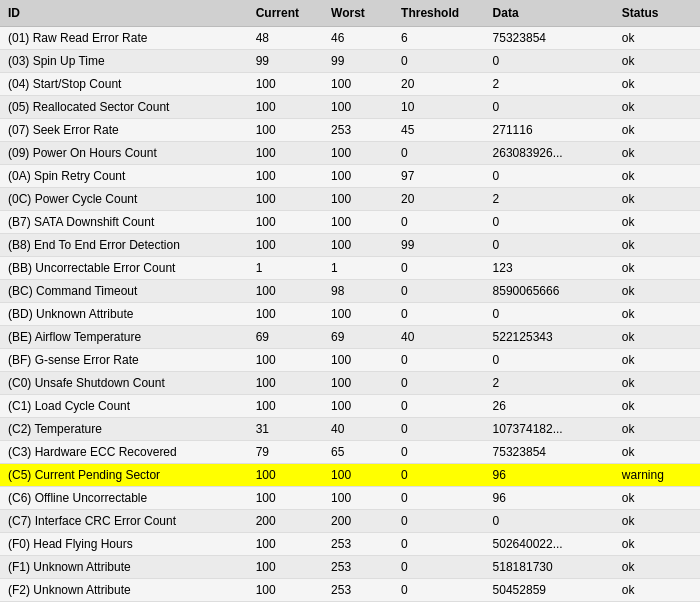 This screenshot has width=700, height=613. What do you see at coordinates (350, 568) in the screenshot?
I see `table-row: (F1) Unknown Attribute1002530518181730ok` at bounding box center [350, 568].